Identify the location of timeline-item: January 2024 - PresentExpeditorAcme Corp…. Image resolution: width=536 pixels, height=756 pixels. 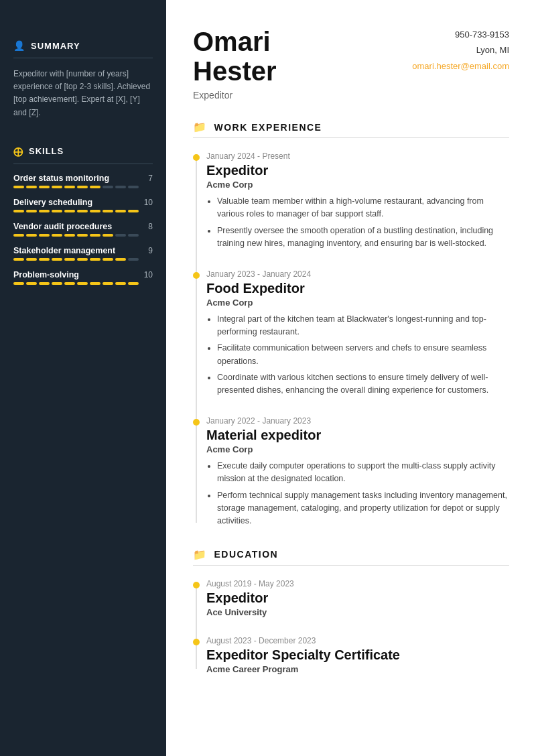
(358, 201).